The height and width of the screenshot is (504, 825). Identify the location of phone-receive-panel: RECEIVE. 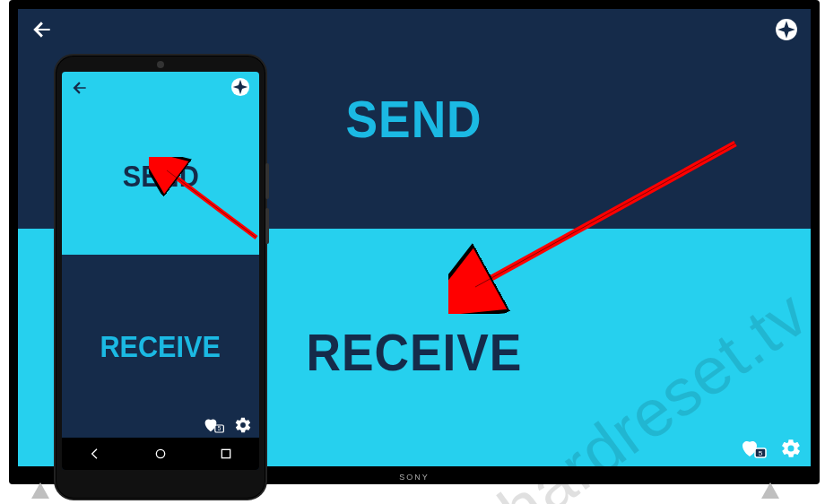
(161, 346).